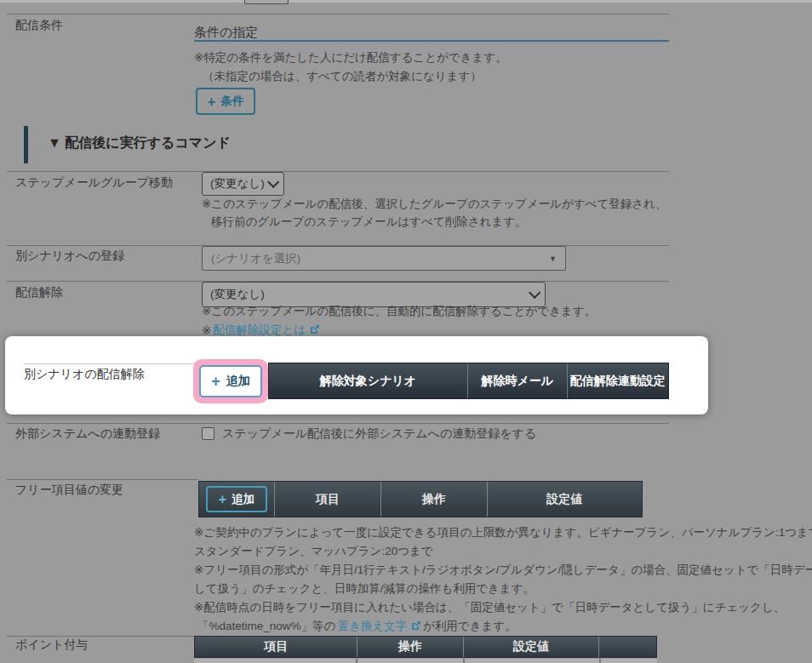 This screenshot has width=812, height=663. I want to click on free-item-note-6: 「%datetime_now%」等の 置き換え文字 が利用できます。, so click(357, 626).